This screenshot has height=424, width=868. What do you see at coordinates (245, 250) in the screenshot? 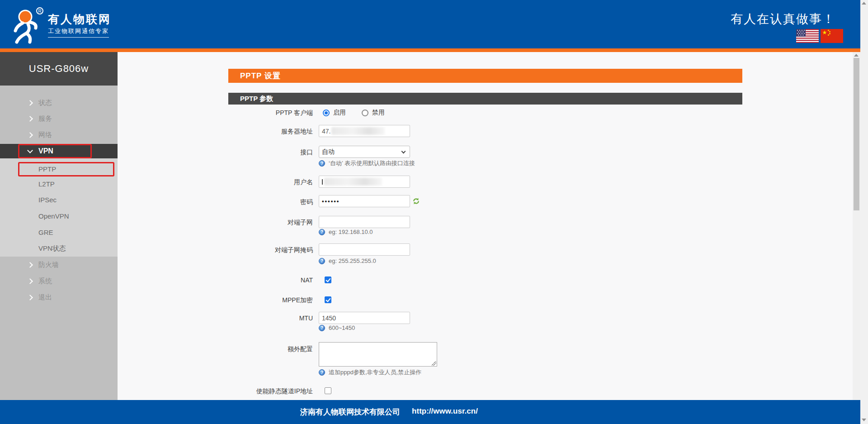
I see `peer-mask-label: 对端子网掩码` at bounding box center [245, 250].